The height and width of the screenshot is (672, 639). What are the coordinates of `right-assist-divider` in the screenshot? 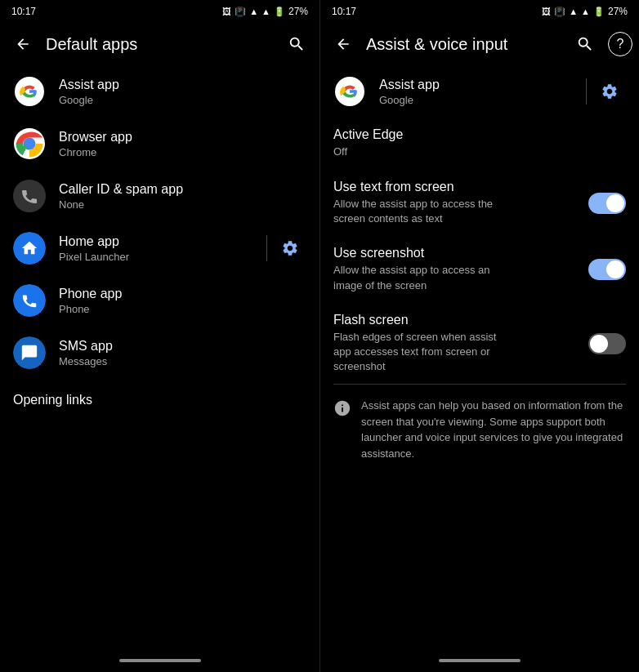 It's located at (587, 91).